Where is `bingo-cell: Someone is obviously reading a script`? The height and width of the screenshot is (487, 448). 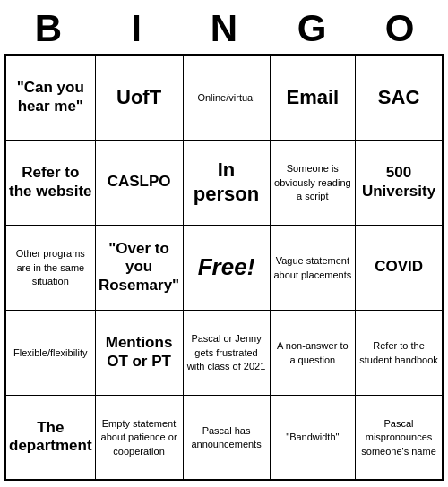 bingo-cell: Someone is obviously reading a script is located at coordinates (313, 183).